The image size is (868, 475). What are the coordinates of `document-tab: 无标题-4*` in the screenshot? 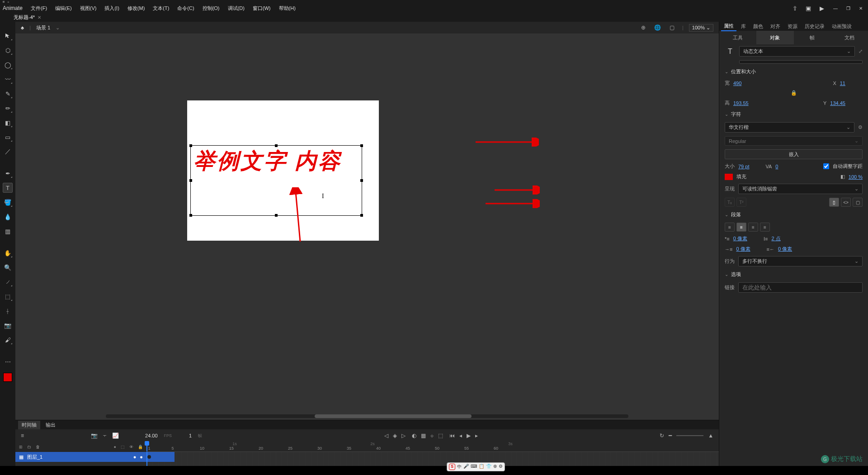 It's located at (24, 17).